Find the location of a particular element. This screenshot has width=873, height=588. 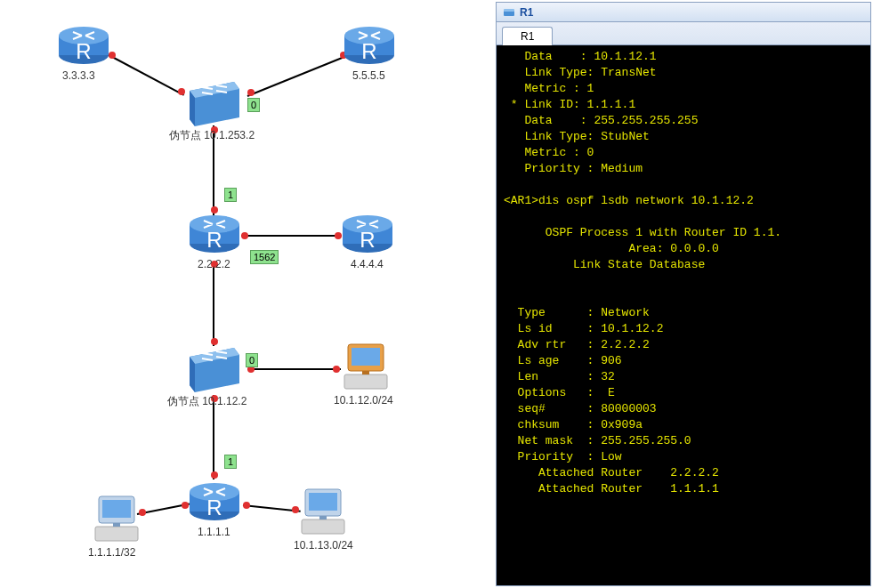

window-icon is located at coordinates (509, 12).